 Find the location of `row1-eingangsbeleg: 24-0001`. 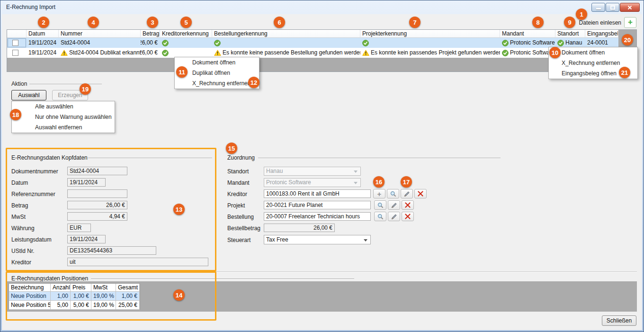

row1-eingangsbeleg: 24-0001 is located at coordinates (602, 43).